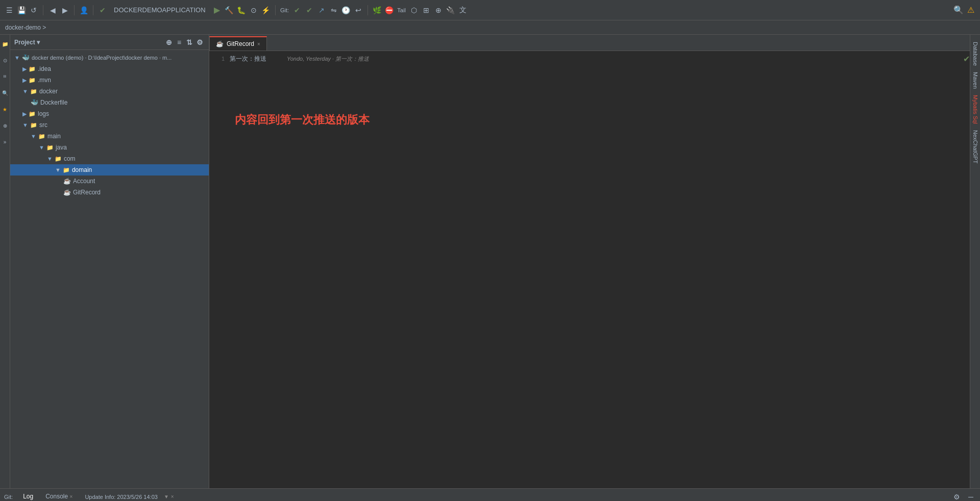 The height and width of the screenshot is (501, 980). Describe the element at coordinates (490, 10) in the screenshot. I see `top-toolbar: ☰ 💾 ↺ ◀ ▶ 👤 ✔ DOCKERDEMOAPPLICATION ▶ 🔨 …` at that location.